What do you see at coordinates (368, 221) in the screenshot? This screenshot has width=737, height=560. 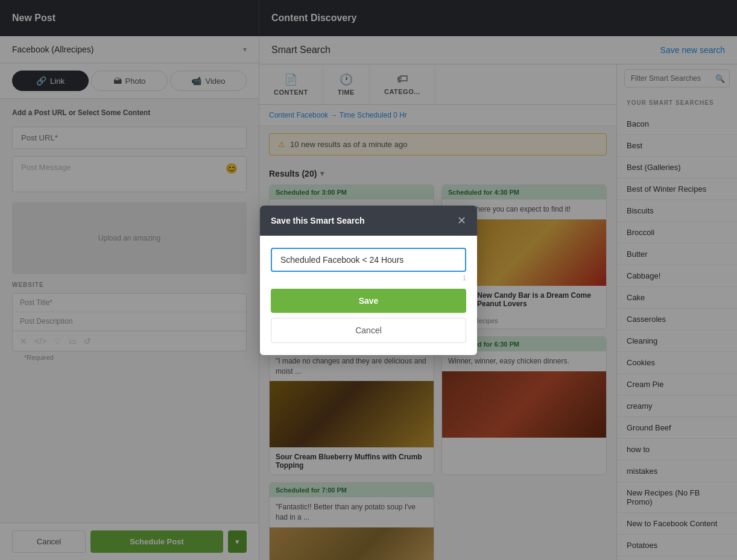 I see `modal-header: Save this Smart Search ✕` at bounding box center [368, 221].